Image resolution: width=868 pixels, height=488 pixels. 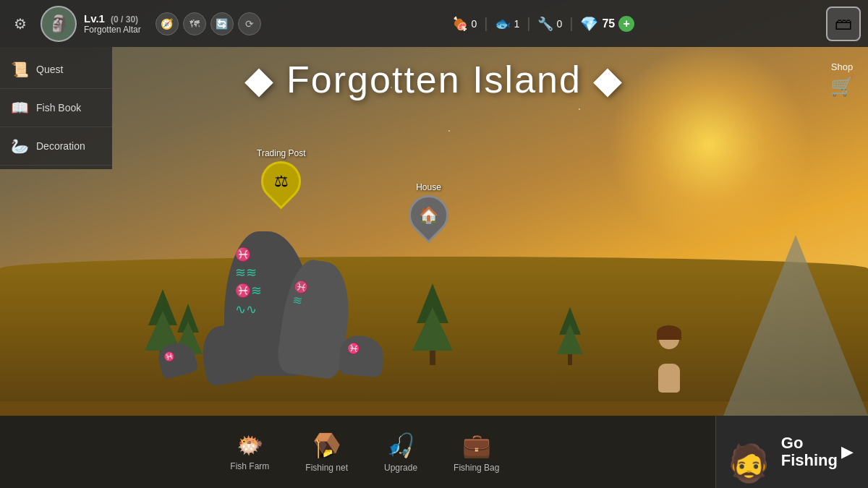 What do you see at coordinates (20, 24) in the screenshot?
I see `settings-icon: ⚙` at bounding box center [20, 24].